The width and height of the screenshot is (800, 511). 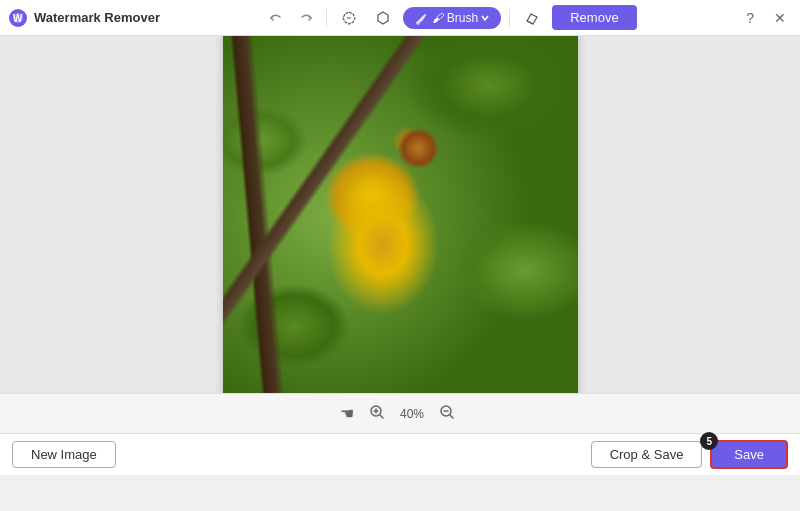 I want to click on undo-icon, so click(x=277, y=18).